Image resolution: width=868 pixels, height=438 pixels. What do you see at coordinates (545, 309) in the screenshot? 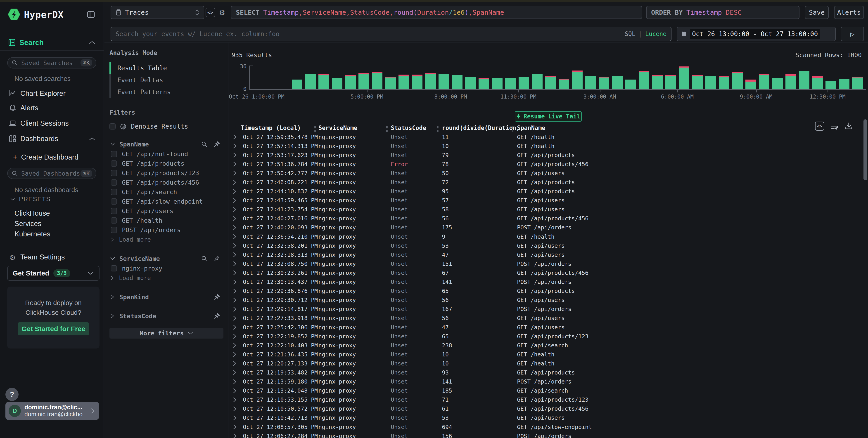
I see `table-row: Oct 27 12:29:14.817 PM nginx-proxy Unset…` at bounding box center [545, 309].